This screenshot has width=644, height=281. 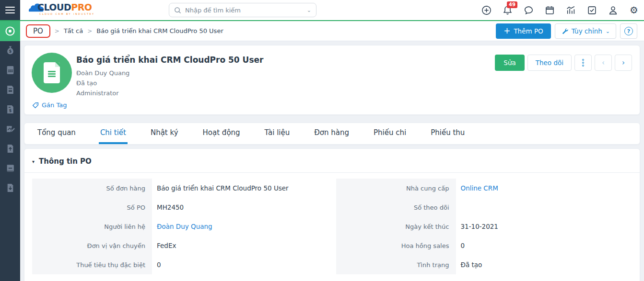 What do you see at coordinates (583, 63) in the screenshot?
I see `kebab-menu-icon` at bounding box center [583, 63].